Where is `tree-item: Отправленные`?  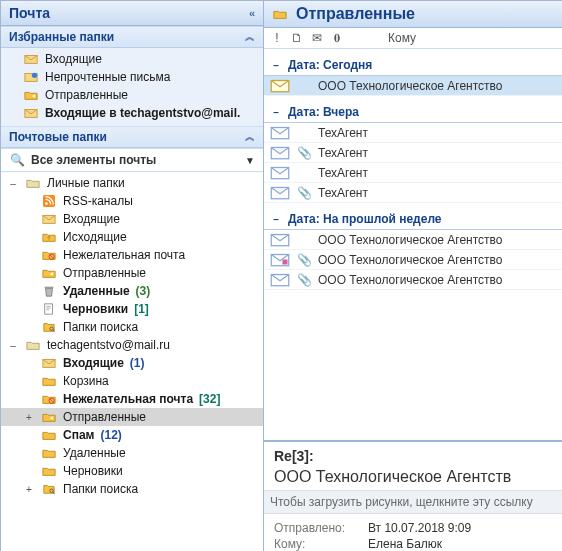
tree-item: Отправленные is located at coordinates (132, 273).